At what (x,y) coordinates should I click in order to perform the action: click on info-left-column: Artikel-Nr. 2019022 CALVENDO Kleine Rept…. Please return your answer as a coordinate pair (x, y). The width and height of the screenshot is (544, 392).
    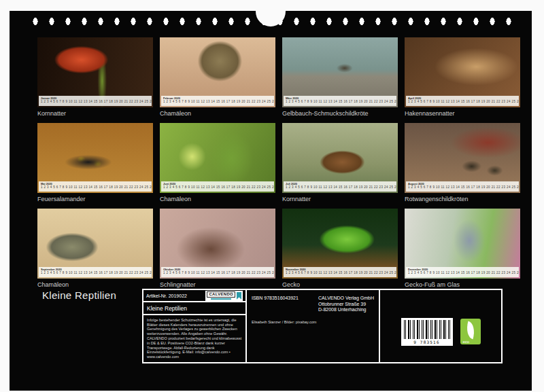
    Looking at the image, I should click on (195, 326).